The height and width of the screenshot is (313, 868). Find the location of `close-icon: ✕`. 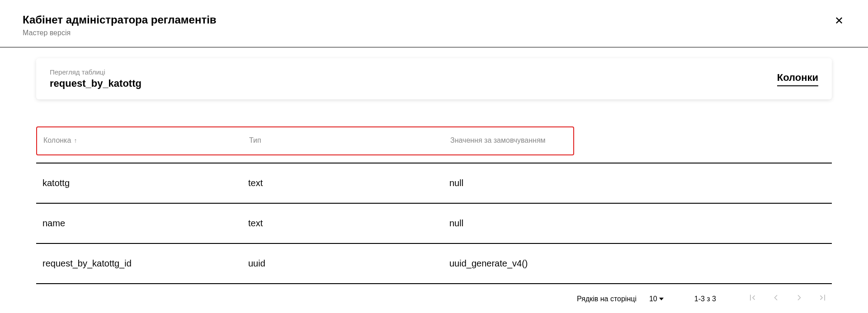

close-icon: ✕ is located at coordinates (839, 21).